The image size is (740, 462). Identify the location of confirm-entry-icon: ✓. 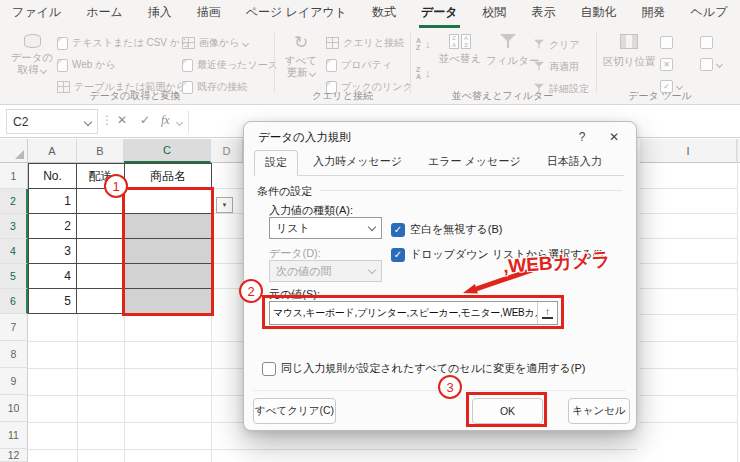
(145, 120).